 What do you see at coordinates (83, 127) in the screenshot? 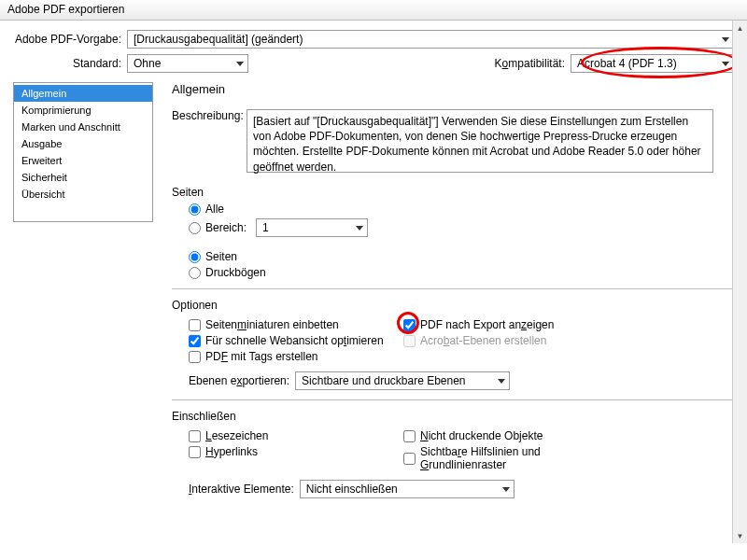
I see `sidebar-item-marks: Marken und Anschnitt` at bounding box center [83, 127].